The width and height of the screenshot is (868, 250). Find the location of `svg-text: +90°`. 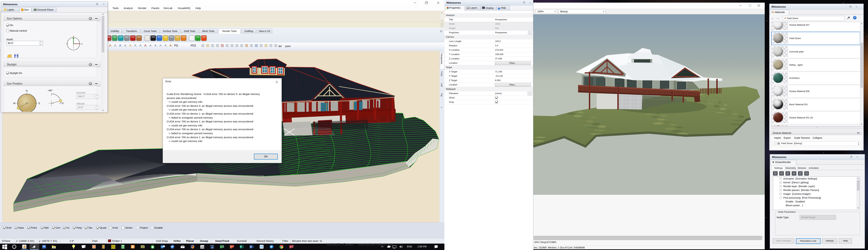

svg-text: +90° is located at coordinates (50, 90).